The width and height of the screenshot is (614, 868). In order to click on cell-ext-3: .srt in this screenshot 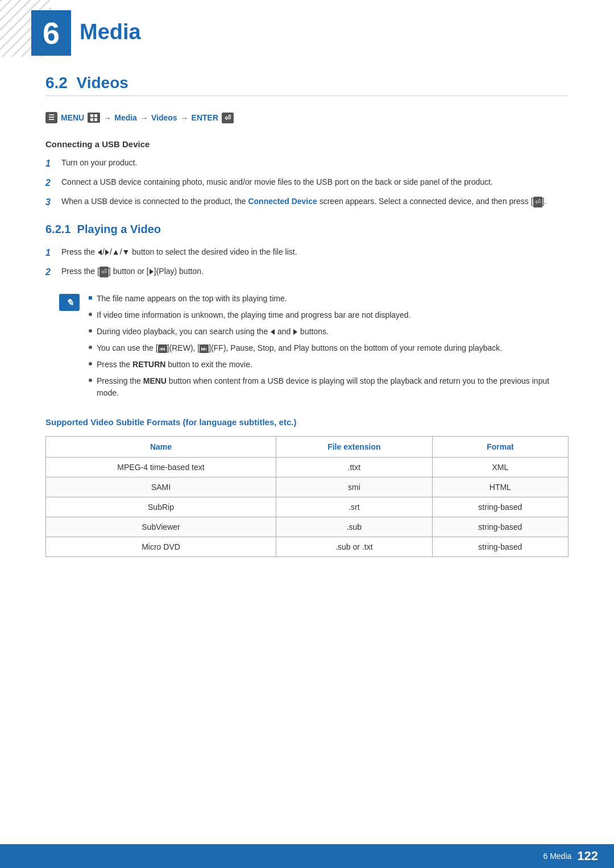, I will do `click(355, 507)`.